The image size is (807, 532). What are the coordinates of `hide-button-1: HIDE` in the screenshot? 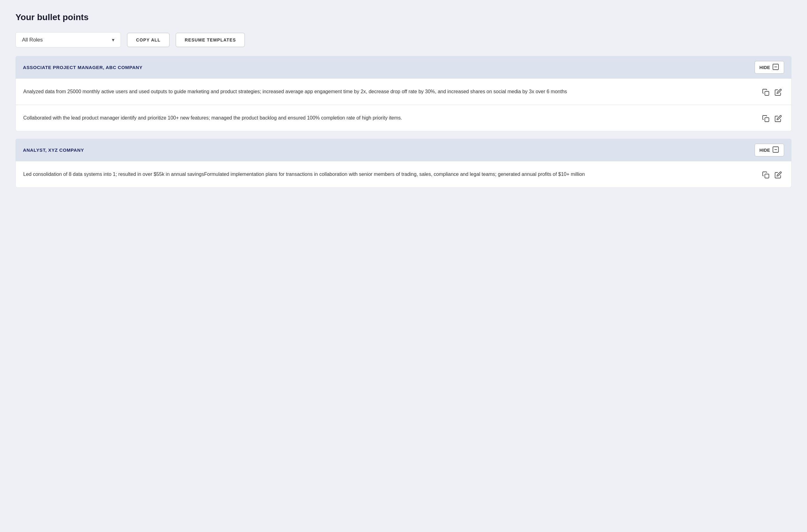 It's located at (769, 67).